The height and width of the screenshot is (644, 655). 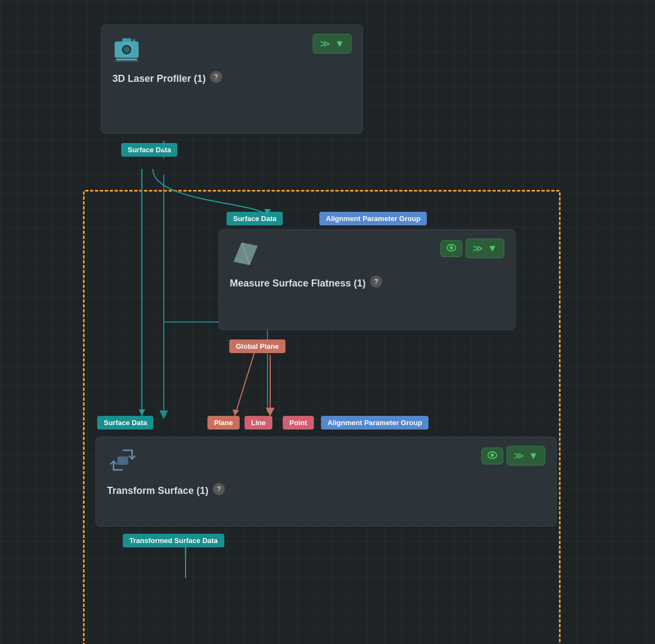 What do you see at coordinates (224, 422) in the screenshot?
I see `transform-plane-port: Plane` at bounding box center [224, 422].